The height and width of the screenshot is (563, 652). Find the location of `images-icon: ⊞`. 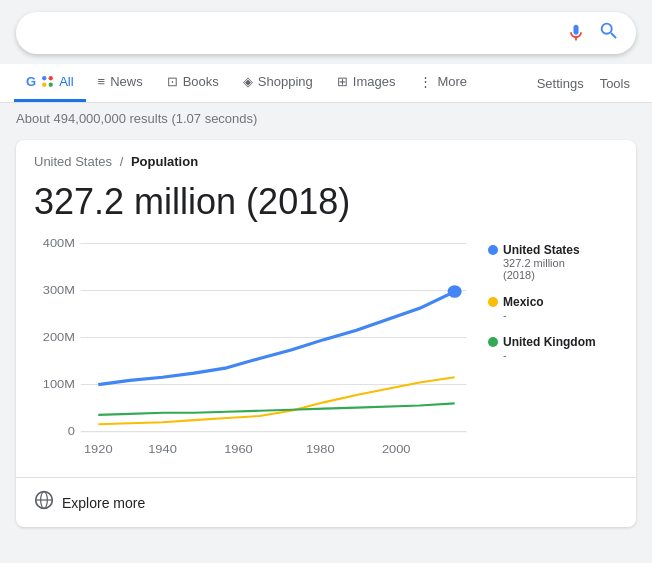

images-icon: ⊞ is located at coordinates (342, 82).